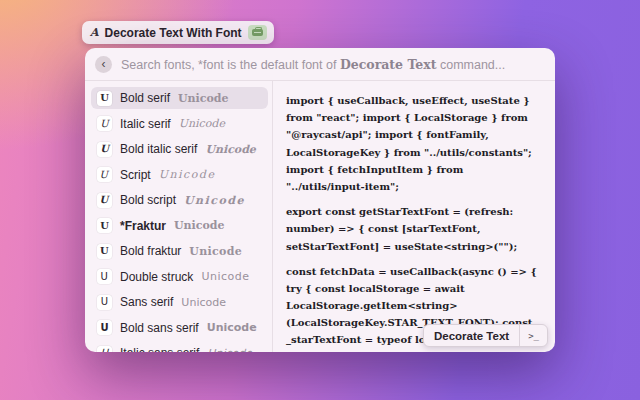  Describe the element at coordinates (104, 64) in the screenshot. I see `back-button: ‹` at that location.